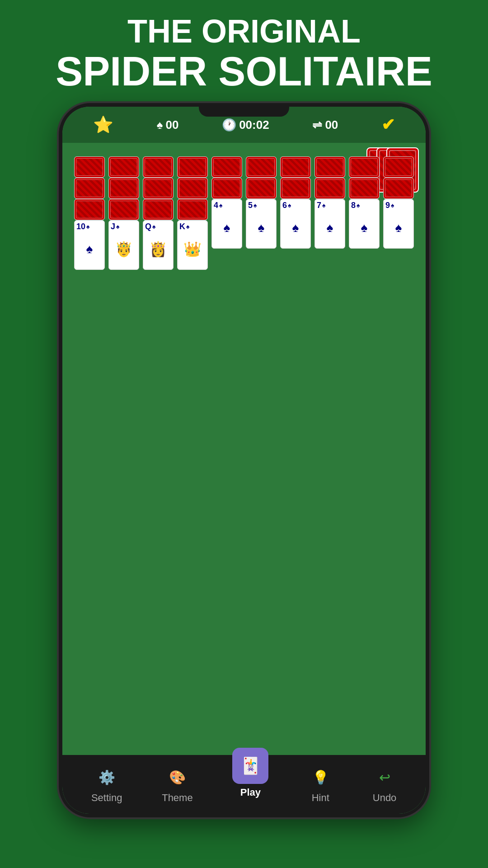  Describe the element at coordinates (244, 784) in the screenshot. I see `bottom-nav: ⚙️ Setting 🎨 Theme 🃏 Play 💡 Hint ↩ Undo` at that location.